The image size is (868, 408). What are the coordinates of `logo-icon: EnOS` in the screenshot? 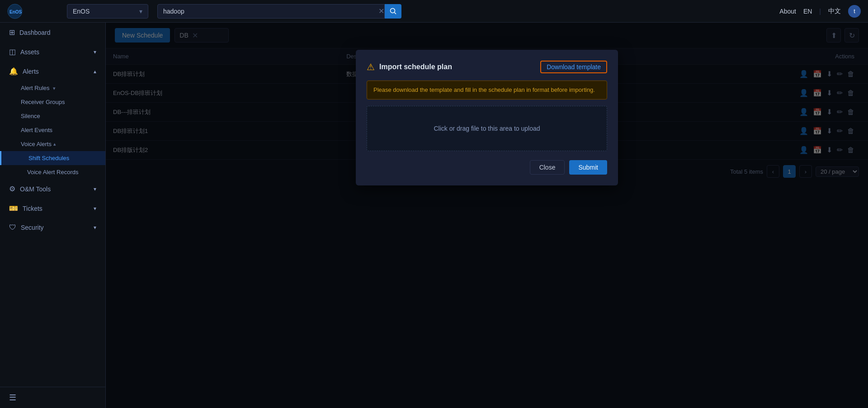 It's located at (15, 11).